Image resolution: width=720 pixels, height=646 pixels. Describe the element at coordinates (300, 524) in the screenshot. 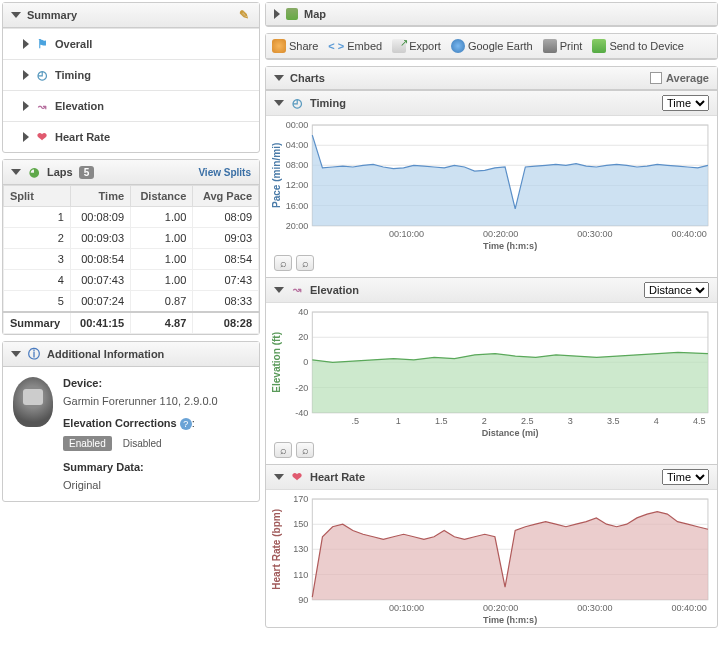

I see `svg-text: 150` at that location.